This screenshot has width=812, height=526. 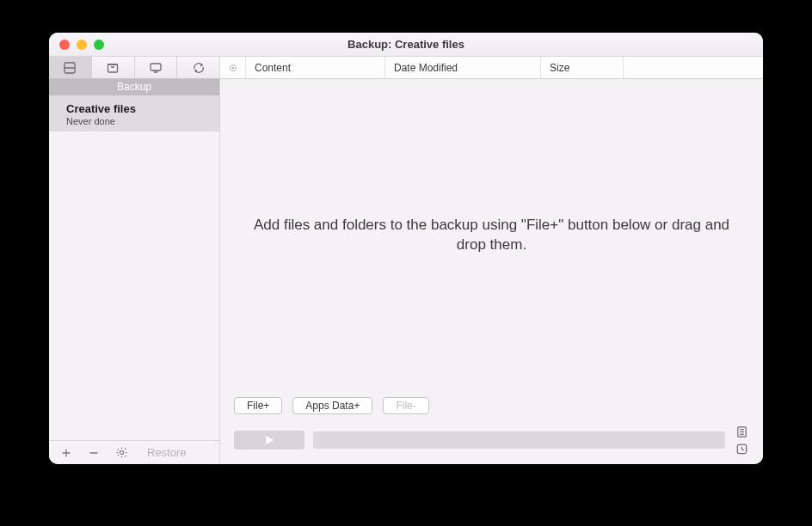 What do you see at coordinates (134, 68) in the screenshot?
I see `sidebar-toolbar` at bounding box center [134, 68].